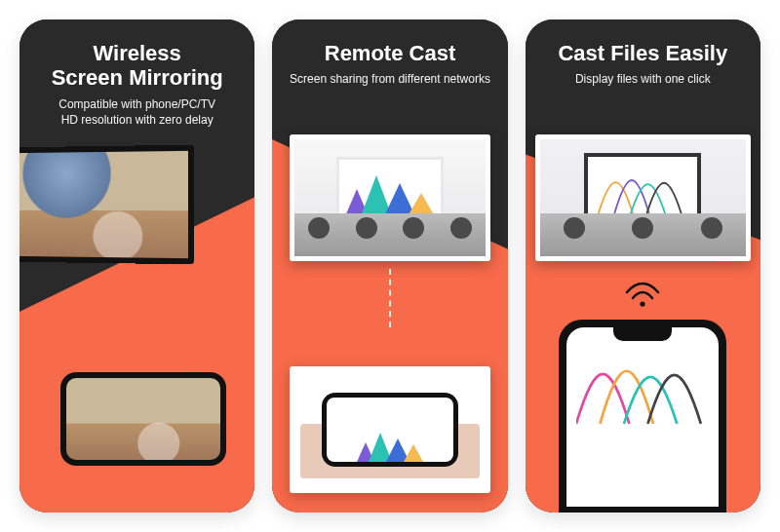 The image size is (780, 532). I want to click on card3-subtitle: Display files with one click, so click(644, 80).